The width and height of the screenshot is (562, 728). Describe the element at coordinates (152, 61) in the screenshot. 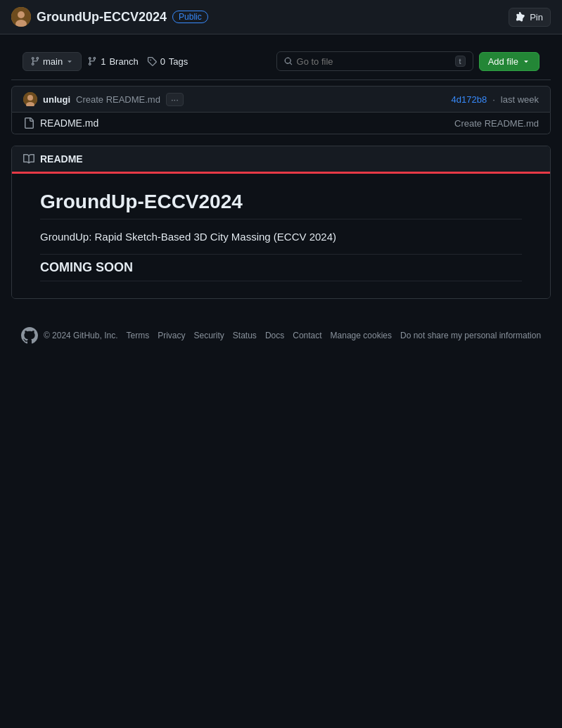

I see `tag-icon` at that location.